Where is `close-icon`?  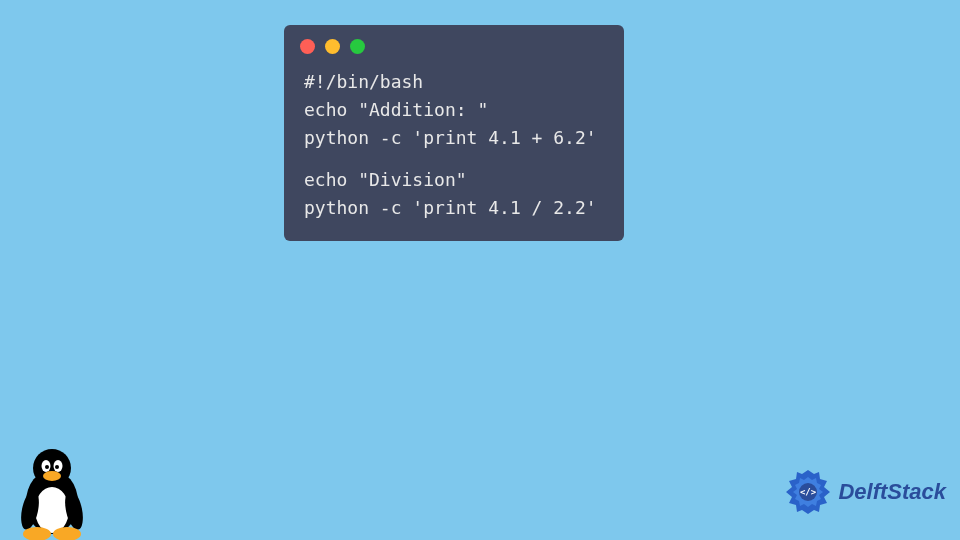
close-icon is located at coordinates (308, 46).